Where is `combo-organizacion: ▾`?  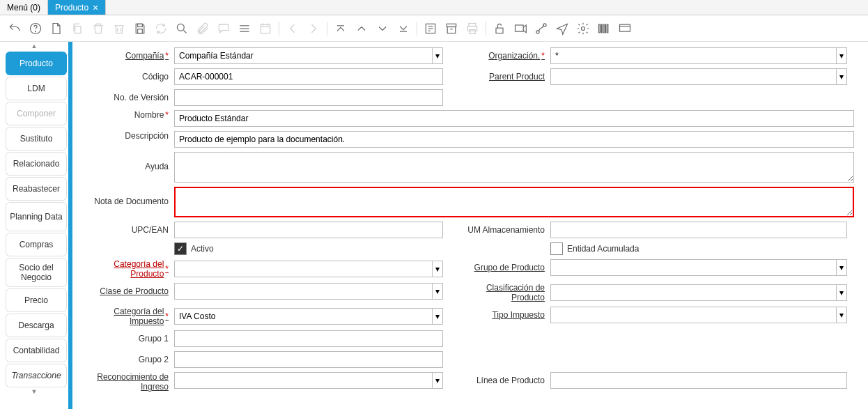
combo-organizacion: ▾ is located at coordinates (699, 56).